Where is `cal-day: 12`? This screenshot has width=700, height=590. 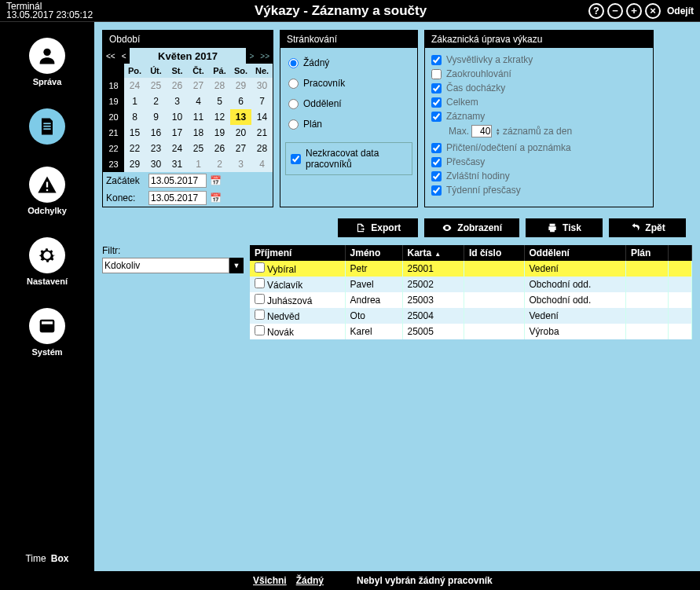
cal-day: 12 is located at coordinates (220, 117).